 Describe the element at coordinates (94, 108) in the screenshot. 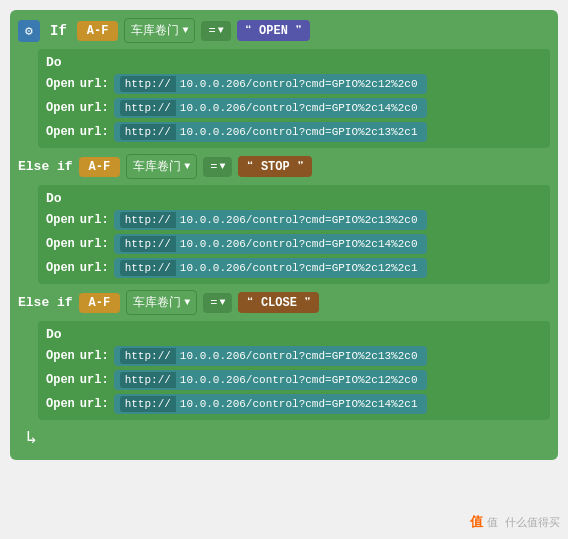

I see `url-label-0-1: url:` at that location.